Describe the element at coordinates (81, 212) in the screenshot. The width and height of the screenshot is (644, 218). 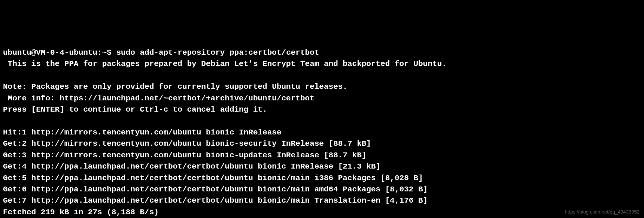
I see `output-line: Fetched 219 kB in 27s (8,188 B/s)` at that location.